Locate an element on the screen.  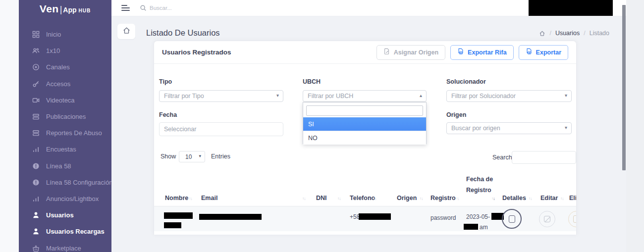
app-logo: Ven|AppHUB is located at coordinates (65, 9).